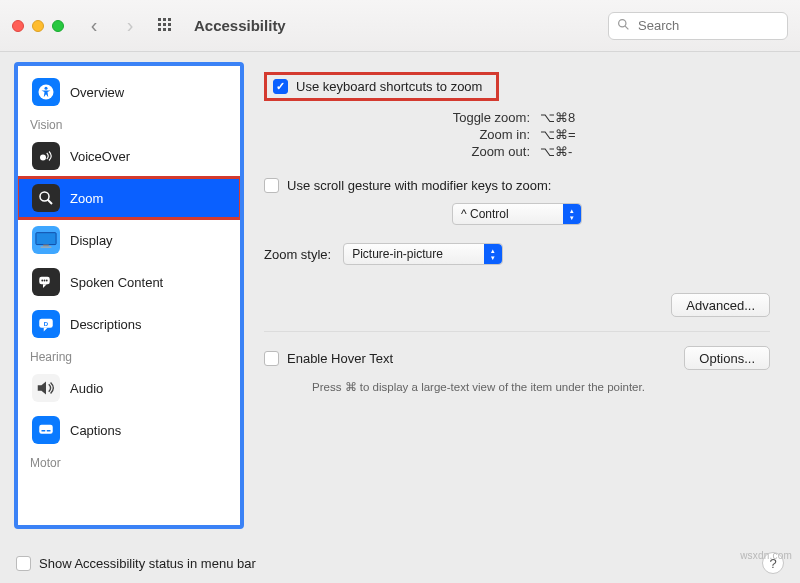 This screenshot has width=800, height=583. Describe the element at coordinates (565, 118) in the screenshot. I see `toggle-zoom-keys: ⌥⌘8` at that location.